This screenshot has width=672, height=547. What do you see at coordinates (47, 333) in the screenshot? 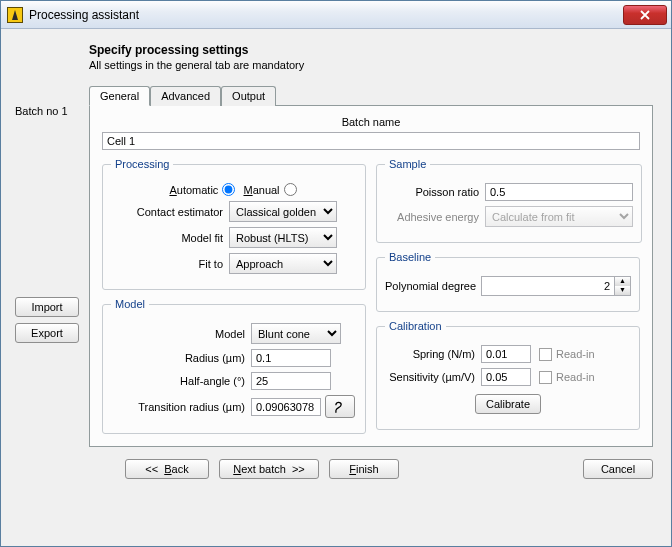
I see `export-button: Export` at bounding box center [47, 333].